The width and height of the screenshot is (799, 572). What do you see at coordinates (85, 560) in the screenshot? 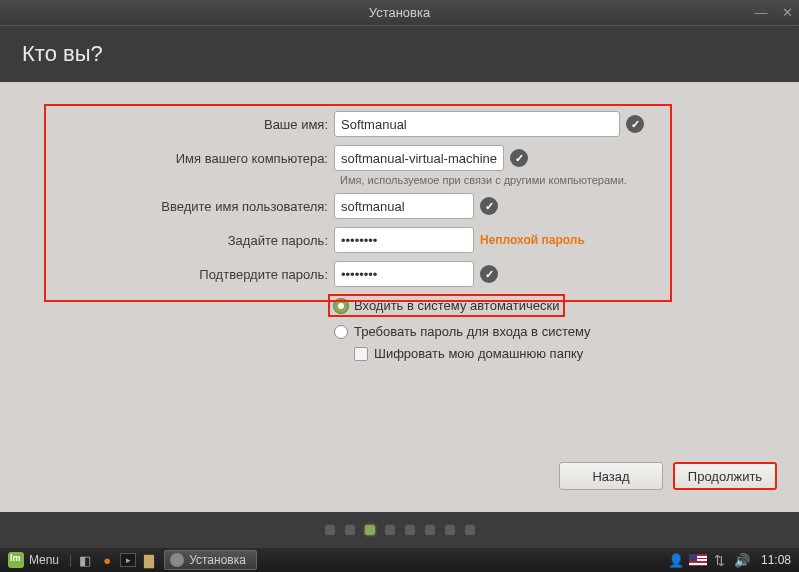
I see `show-desktop-icon: ◧` at bounding box center [85, 560].